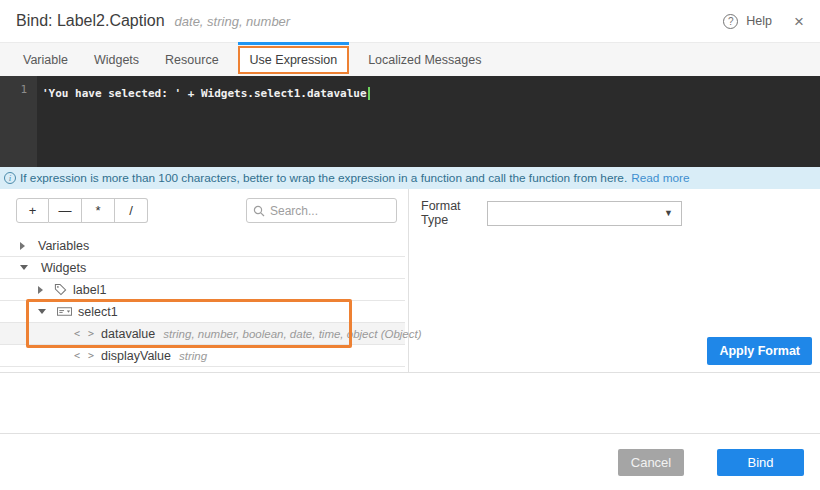 This screenshot has height=490, width=820. I want to click on tree-item-label: Variables, so click(64, 246).